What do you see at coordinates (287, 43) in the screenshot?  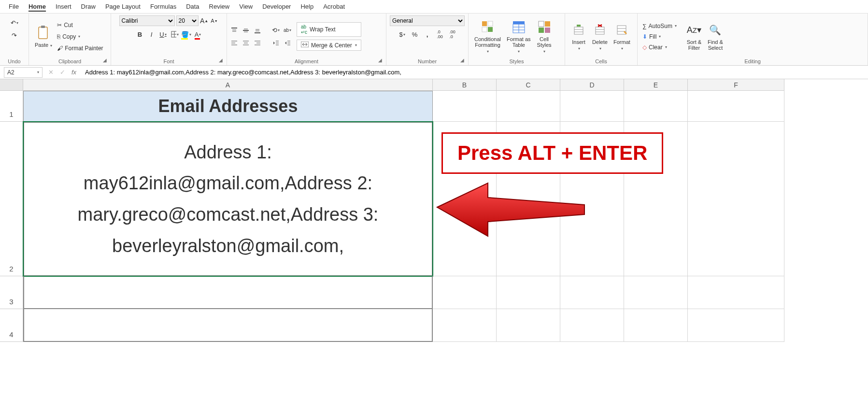 I see `increase-indent-button` at bounding box center [287, 43].